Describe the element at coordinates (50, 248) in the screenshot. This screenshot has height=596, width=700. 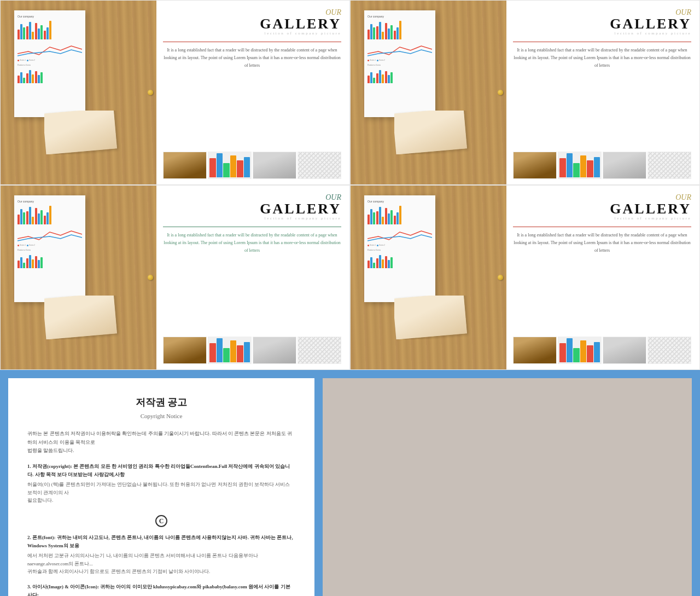
I see `slide-3-paper: Our company` at that location.